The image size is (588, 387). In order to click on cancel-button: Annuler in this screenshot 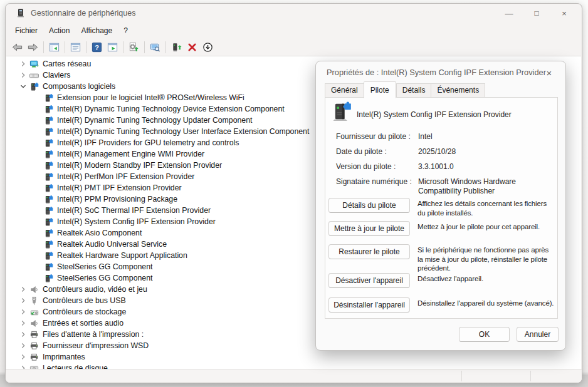, I will do `click(538, 334)`.